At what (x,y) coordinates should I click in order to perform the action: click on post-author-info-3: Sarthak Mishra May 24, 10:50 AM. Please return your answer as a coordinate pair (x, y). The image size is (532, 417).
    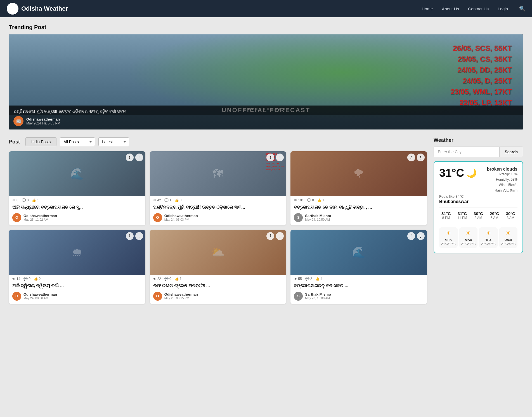
    Looking at the image, I should click on (318, 218).